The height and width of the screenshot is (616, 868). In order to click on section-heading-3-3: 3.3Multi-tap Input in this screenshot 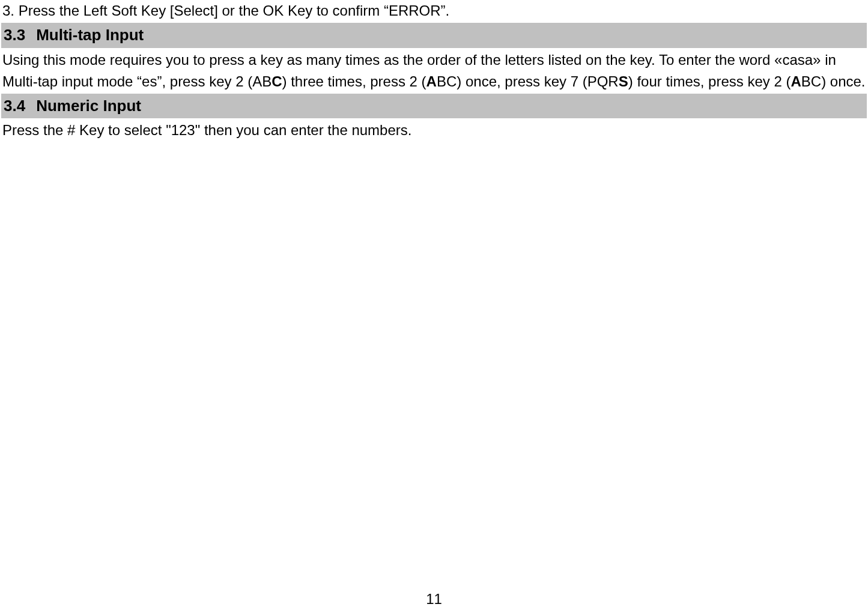, I will do `click(434, 35)`.